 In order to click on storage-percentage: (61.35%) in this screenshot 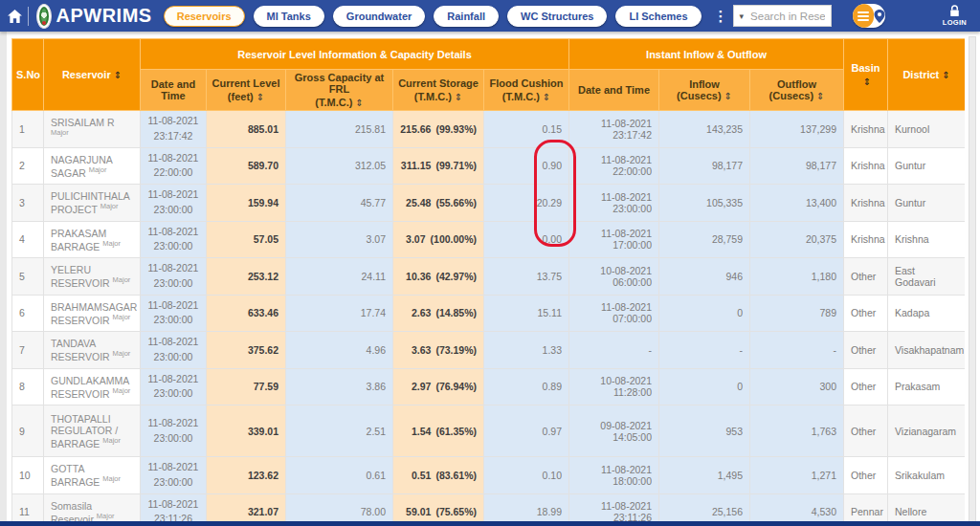, I will do `click(456, 431)`.